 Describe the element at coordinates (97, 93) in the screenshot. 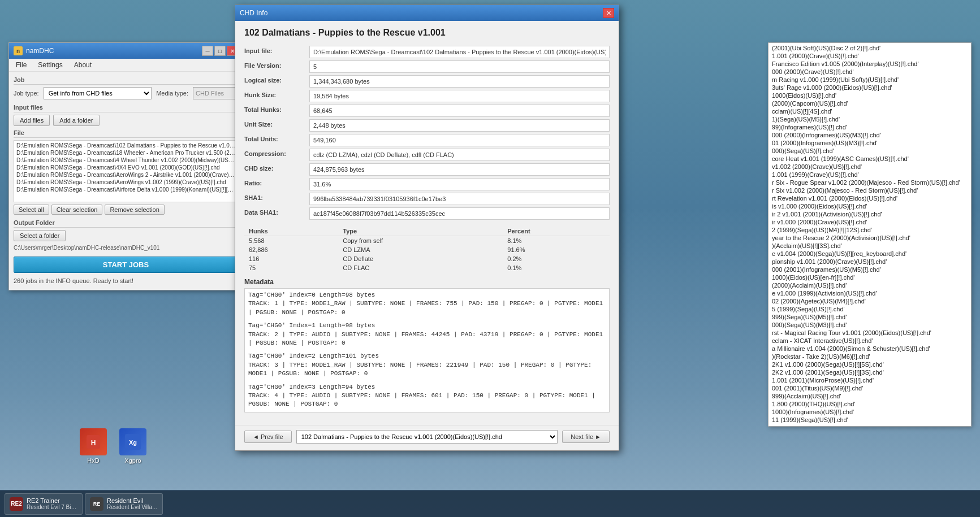

I see `job-type-select: Get info from CHD files` at that location.